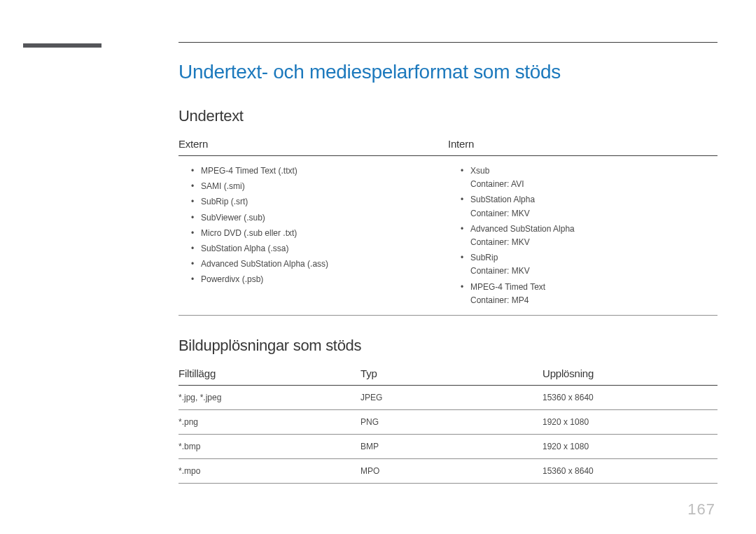 The image size is (756, 534). Describe the element at coordinates (594, 229) in the screenshot. I see `list-item-label: Advanced SubStation Alpha` at that location.